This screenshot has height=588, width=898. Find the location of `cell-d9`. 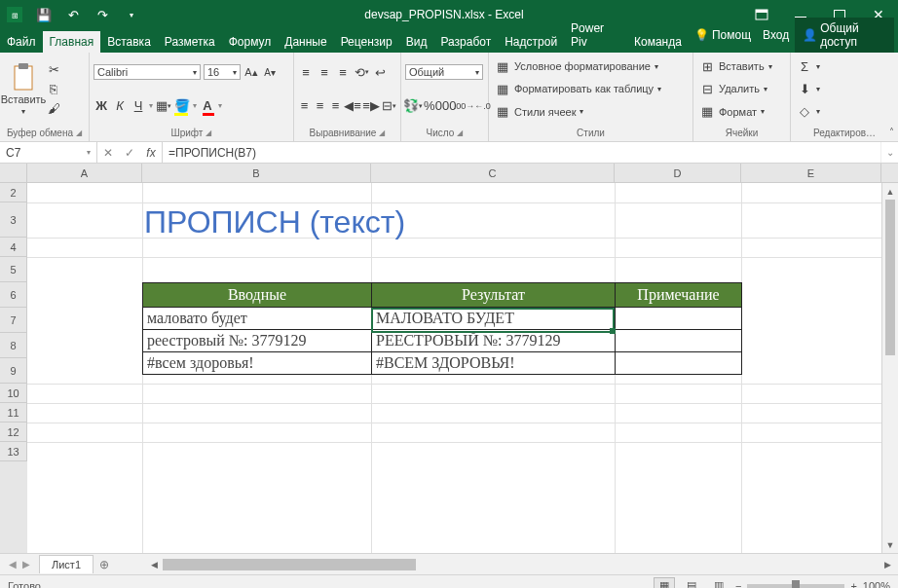

cell-d9 is located at coordinates (679, 364).